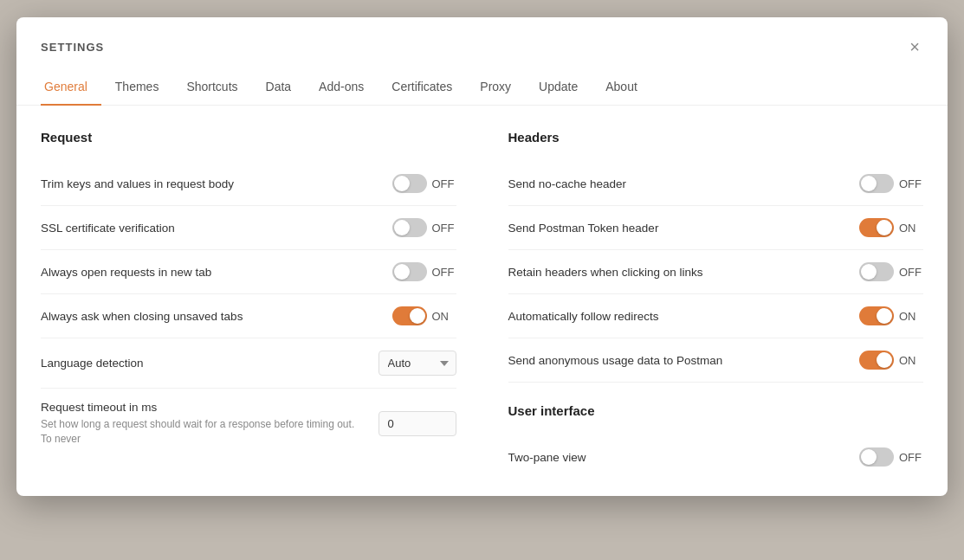 This screenshot has width=964, height=560. I want to click on lang-detect-select-wrap: Auto Manual Off, so click(417, 364).